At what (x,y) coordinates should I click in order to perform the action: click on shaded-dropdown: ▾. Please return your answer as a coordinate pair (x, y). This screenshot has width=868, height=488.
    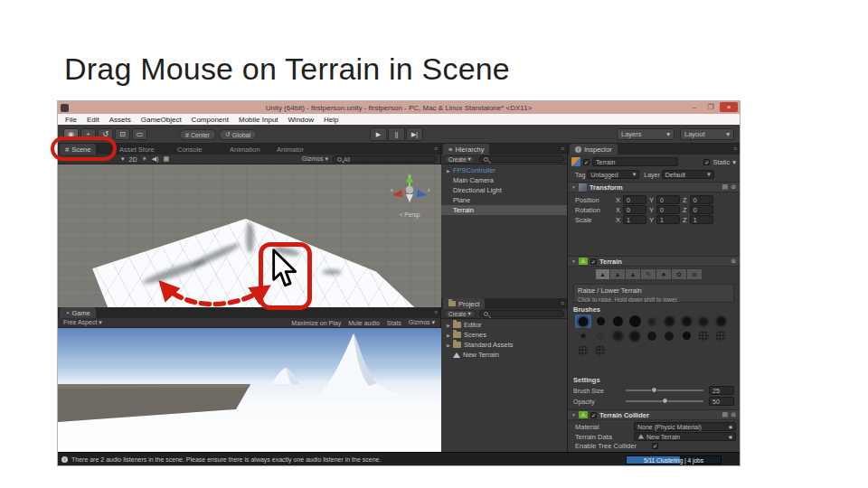
    Looking at the image, I should click on (123, 159).